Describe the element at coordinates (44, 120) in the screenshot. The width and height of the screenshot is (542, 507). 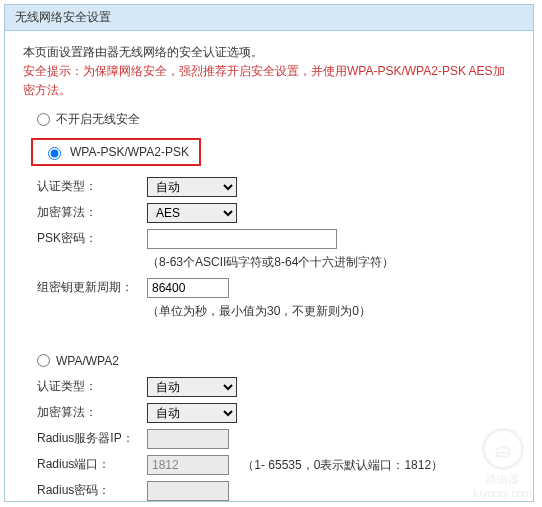
I see `radio-no-security` at that location.